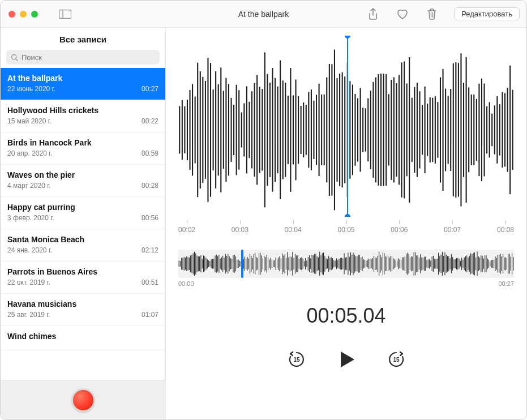  I want to click on recording-name: Waves on the pier, so click(83, 175).